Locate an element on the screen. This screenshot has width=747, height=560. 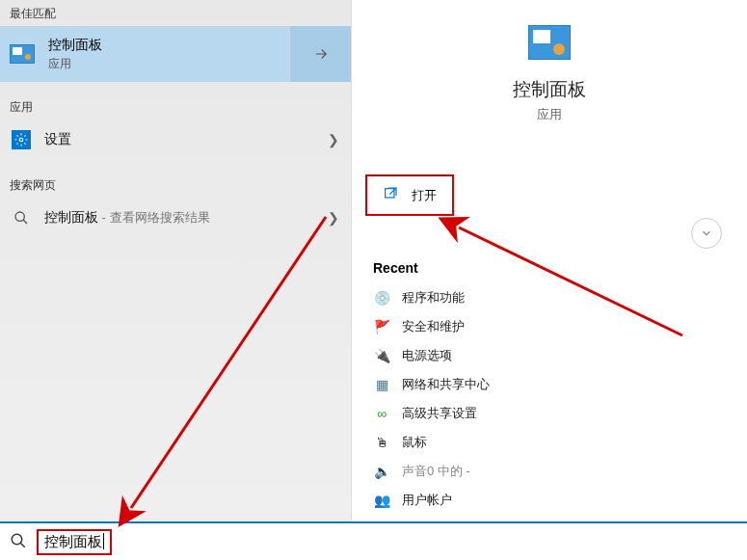
detail-title: 控制面板 is located at coordinates (549, 90).